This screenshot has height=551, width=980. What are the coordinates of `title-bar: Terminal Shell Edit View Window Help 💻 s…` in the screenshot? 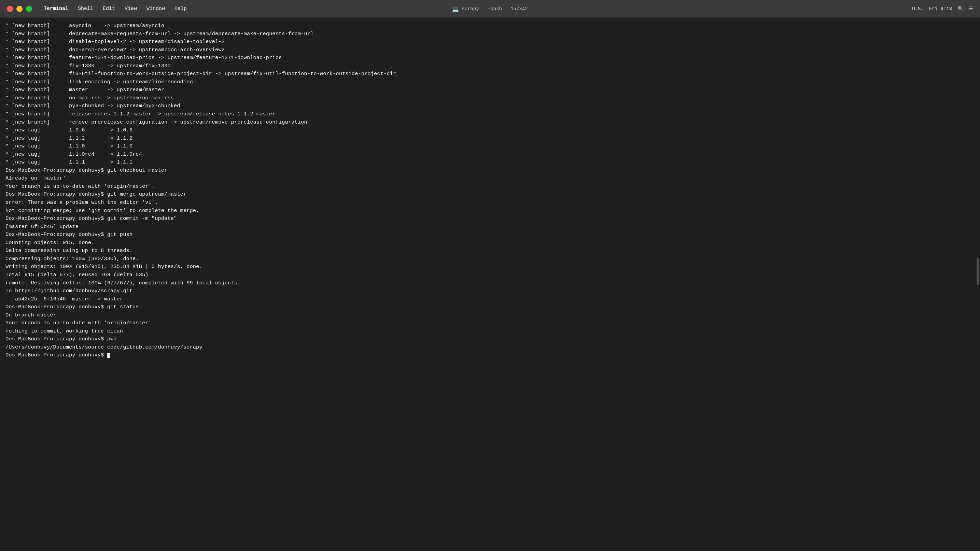 It's located at (490, 9).